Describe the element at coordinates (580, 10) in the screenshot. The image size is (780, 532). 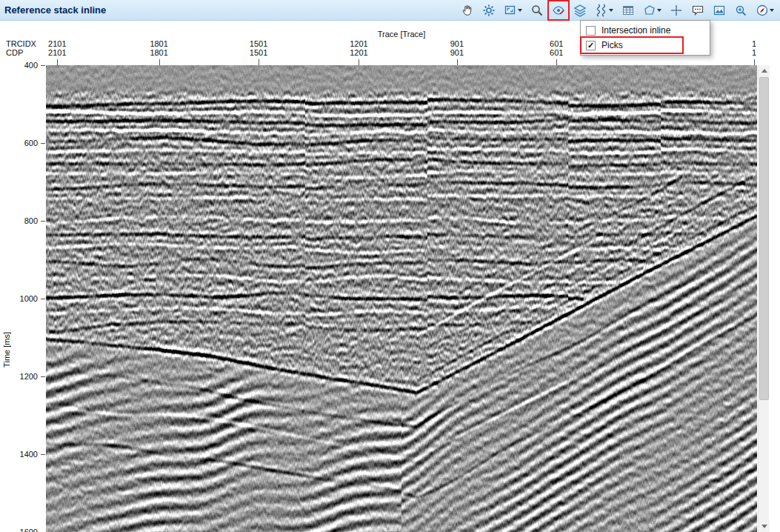
I see `layers-icon` at that location.